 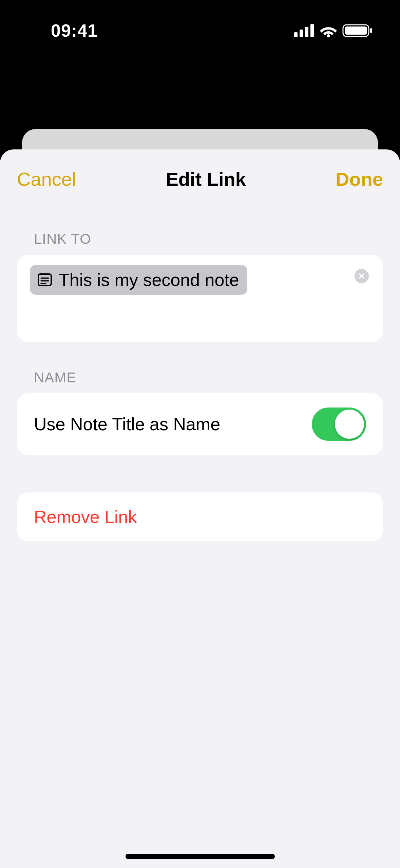 What do you see at coordinates (200, 31) in the screenshot?
I see `status-bar: 09:41` at bounding box center [200, 31].